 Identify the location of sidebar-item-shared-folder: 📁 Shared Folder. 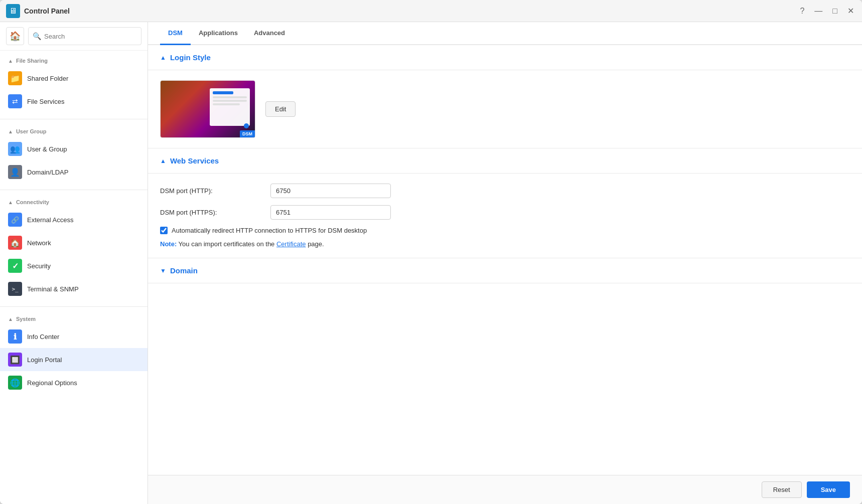
(74, 78).